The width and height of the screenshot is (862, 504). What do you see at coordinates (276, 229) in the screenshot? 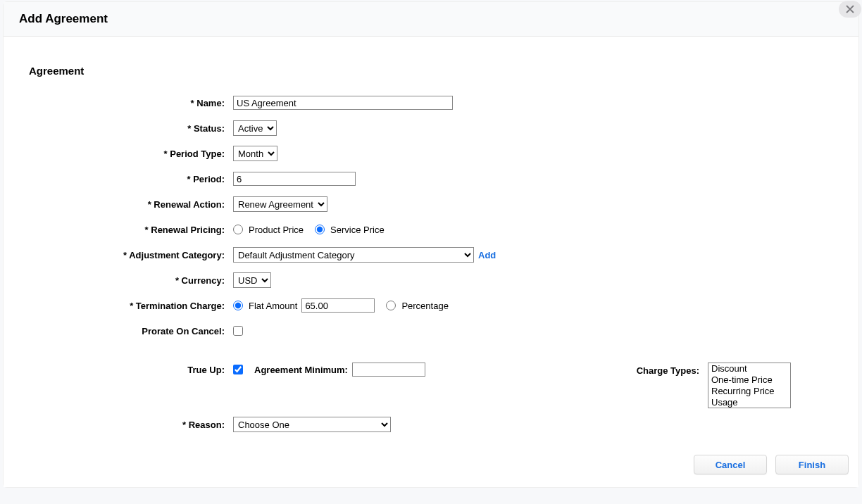
I see `renewal-pricing-product-label: Product Price` at bounding box center [276, 229].